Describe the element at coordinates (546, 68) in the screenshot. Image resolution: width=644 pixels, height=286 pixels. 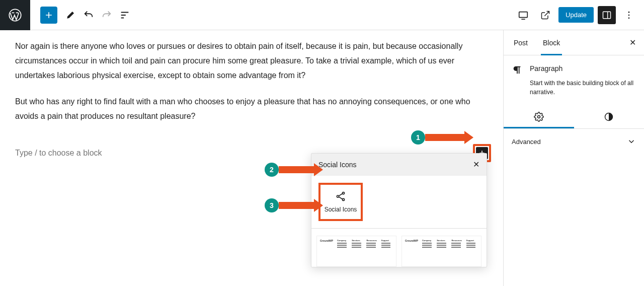
I see `block-title: Paragraph` at that location.